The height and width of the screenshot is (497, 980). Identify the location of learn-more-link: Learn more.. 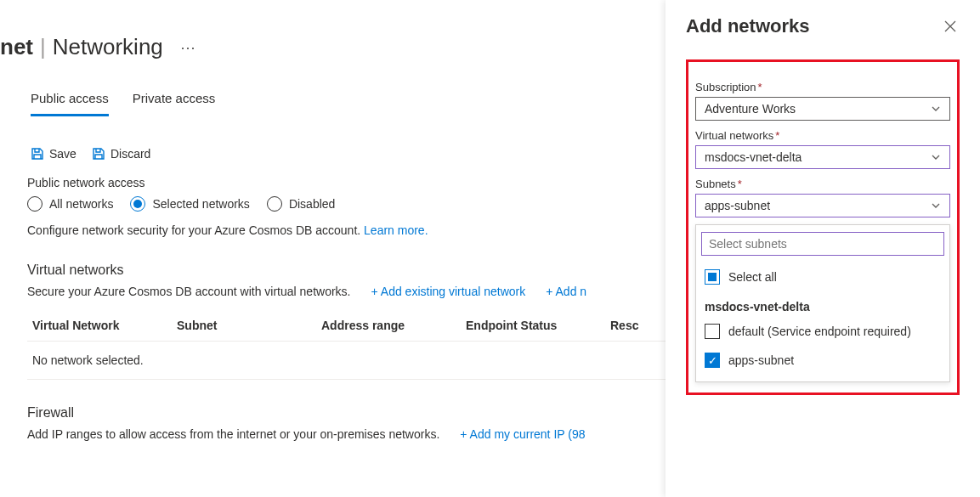
(396, 230).